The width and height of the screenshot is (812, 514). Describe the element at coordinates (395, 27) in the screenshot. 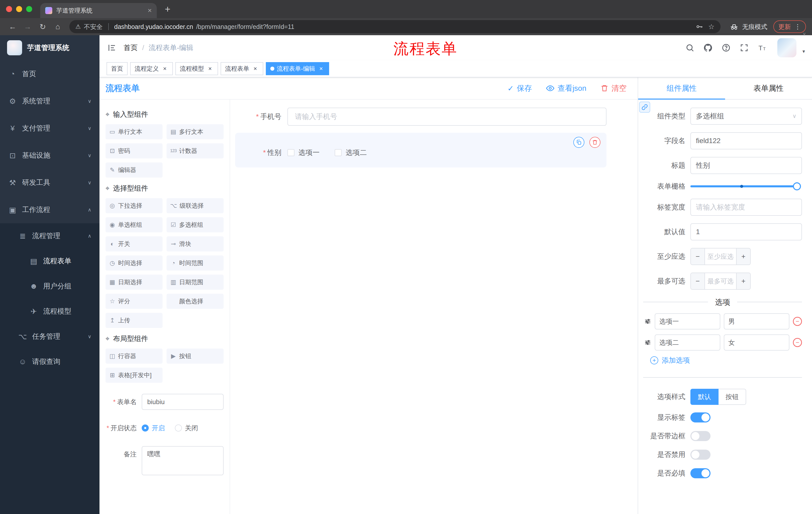

I see `url-bar: ⚠ 不安全 dashboard.yudao.iocoder.cn/bpm/man…` at that location.